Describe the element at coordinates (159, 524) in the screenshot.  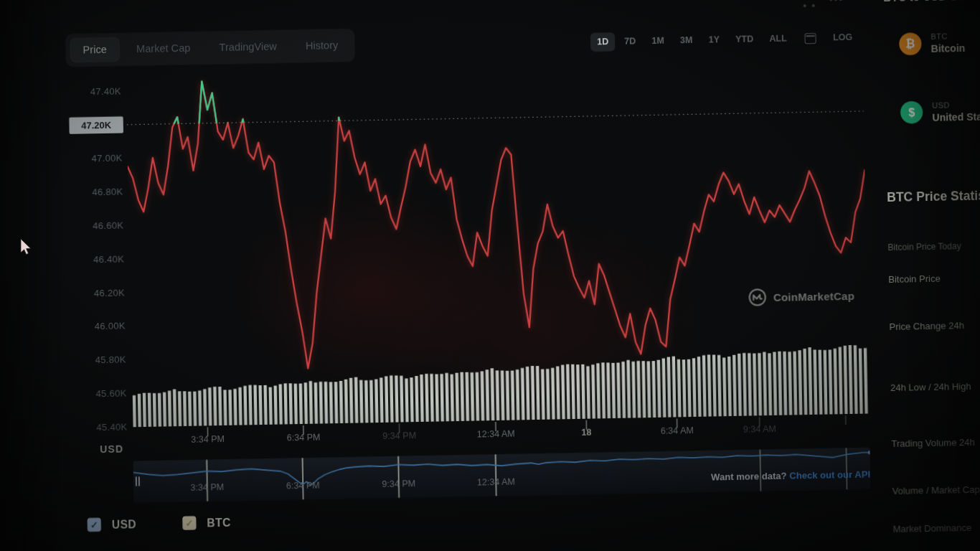
I see `series-legend: ✓USD✓BTC` at that location.